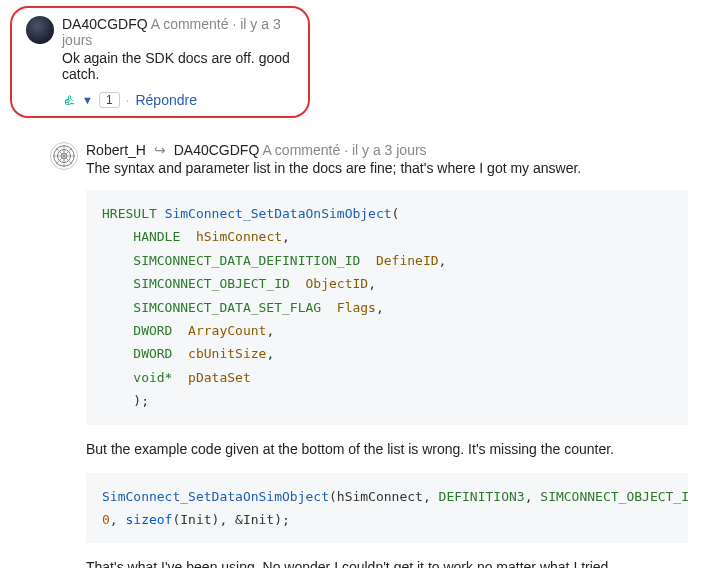  I want to click on code-token: HRESULT, so click(130, 214).